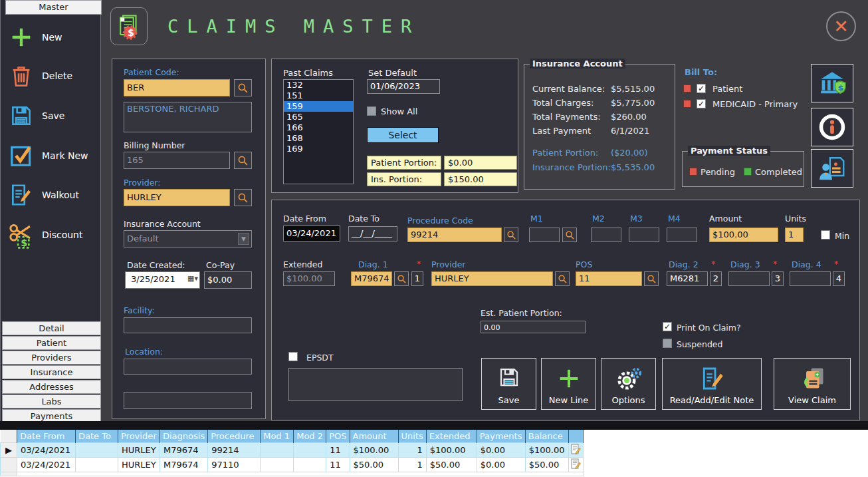 This screenshot has width=868, height=477. What do you see at coordinates (651, 279) in the screenshot?
I see `pos-search-button` at bounding box center [651, 279].